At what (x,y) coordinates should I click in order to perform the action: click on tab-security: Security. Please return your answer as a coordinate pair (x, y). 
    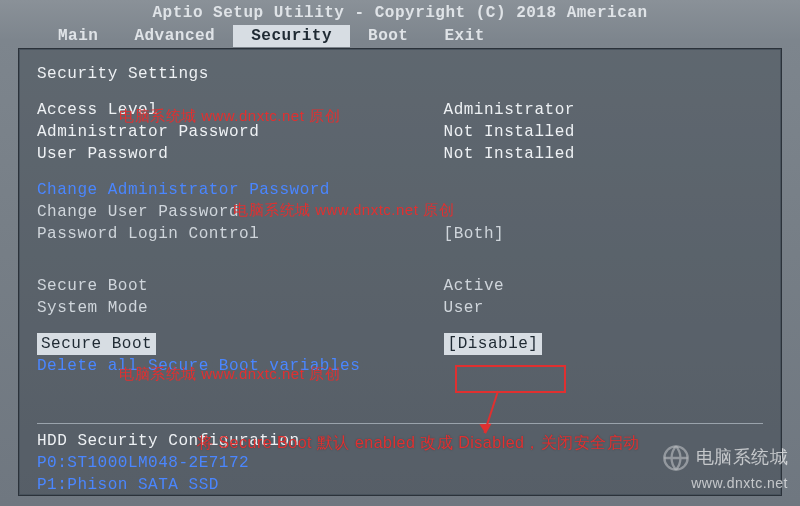
    Looking at the image, I should click on (292, 36).